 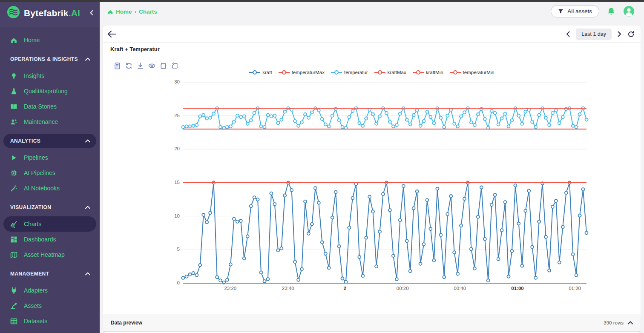 What do you see at coordinates (50, 122) in the screenshot?
I see `sidebar-item-maintenance: Maintenance` at bounding box center [50, 122].